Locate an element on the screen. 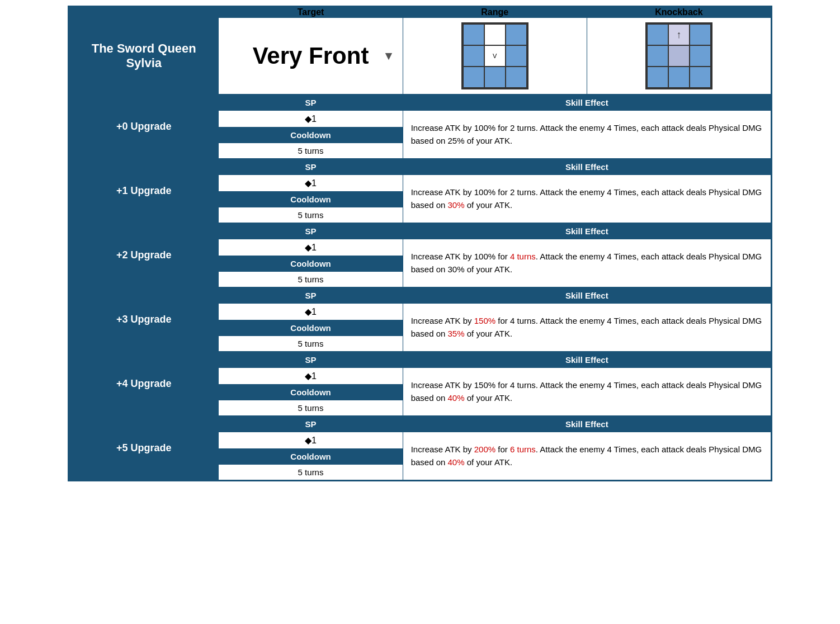  upgrade-5-sp-value: ◆1 is located at coordinates (311, 441).